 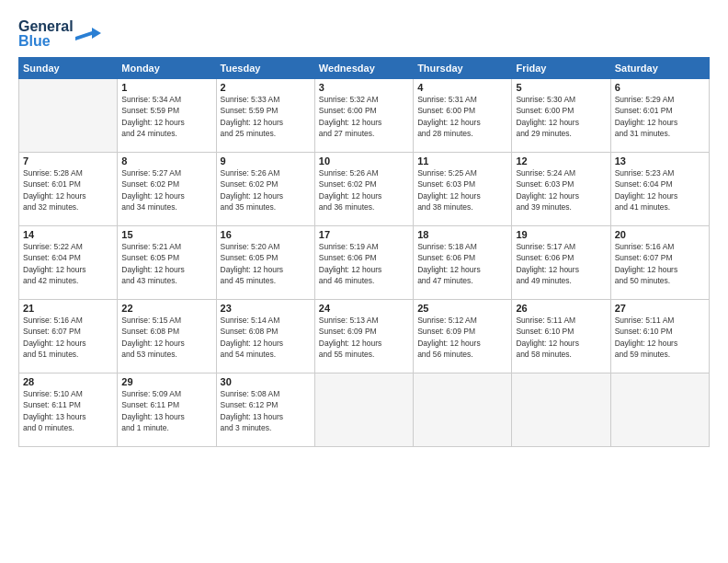 I want to click on calendar-week-5: 28Sunrise: 5:10 AMSunset: 6:11 PMDayligh…, so click(x=364, y=410).